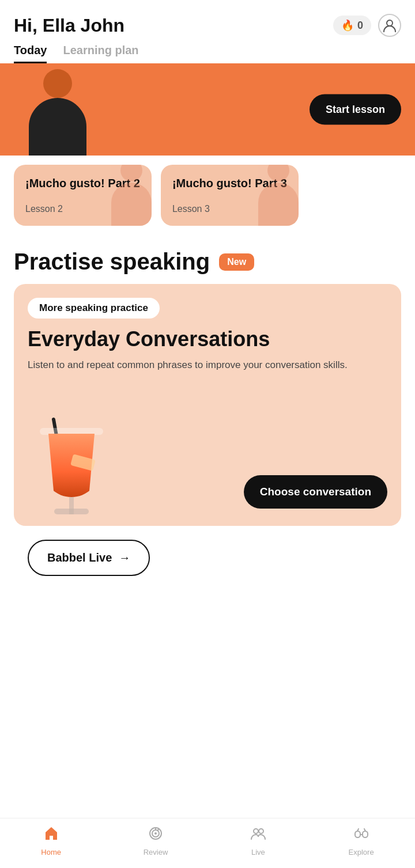 The width and height of the screenshot is (415, 868). I want to click on lesson-card-2-silhouette, so click(276, 195).